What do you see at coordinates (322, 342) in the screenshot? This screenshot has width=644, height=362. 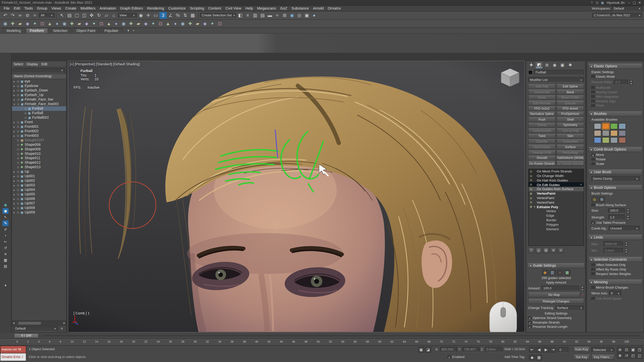 I see `track-bar: 0246810121416182022242628303234363840424…` at bounding box center [322, 342].